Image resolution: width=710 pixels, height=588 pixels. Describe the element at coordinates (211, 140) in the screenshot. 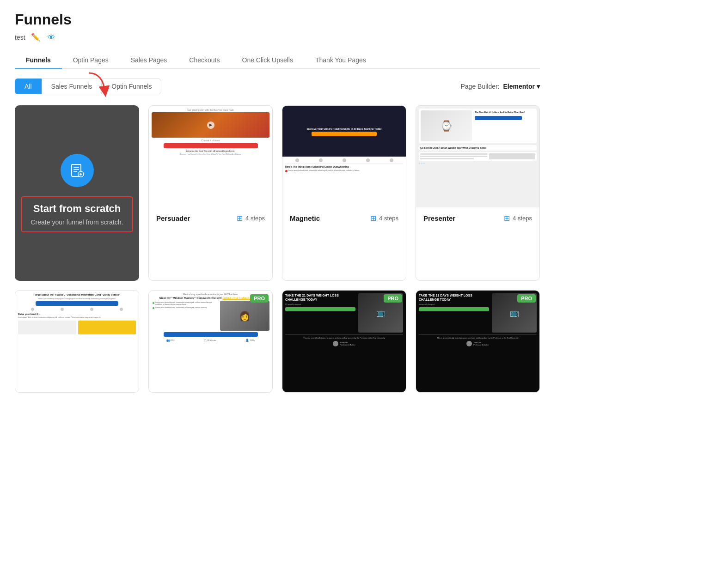

I see `preview-sub: Choose # of video` at that location.